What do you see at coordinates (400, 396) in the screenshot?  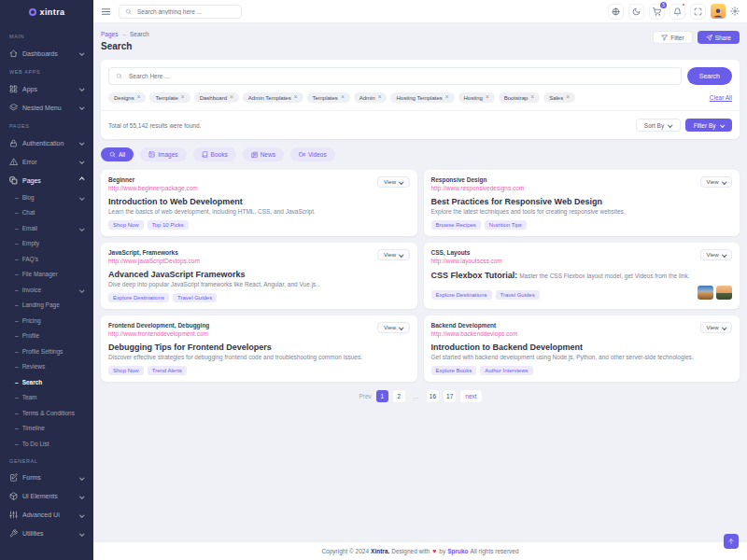 I see `pagination-page-2: 2` at bounding box center [400, 396].